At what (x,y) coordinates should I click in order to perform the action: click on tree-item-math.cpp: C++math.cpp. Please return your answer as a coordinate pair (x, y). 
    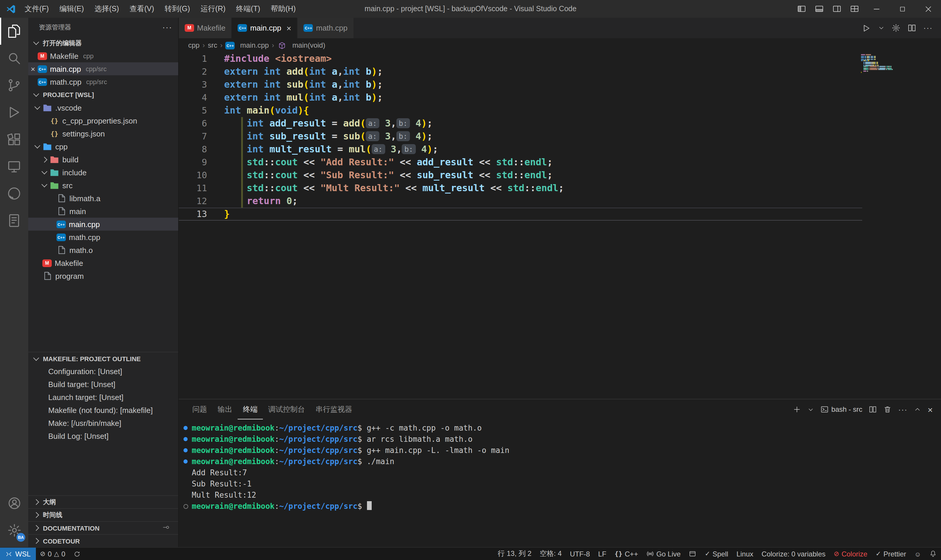
    Looking at the image, I should click on (103, 237).